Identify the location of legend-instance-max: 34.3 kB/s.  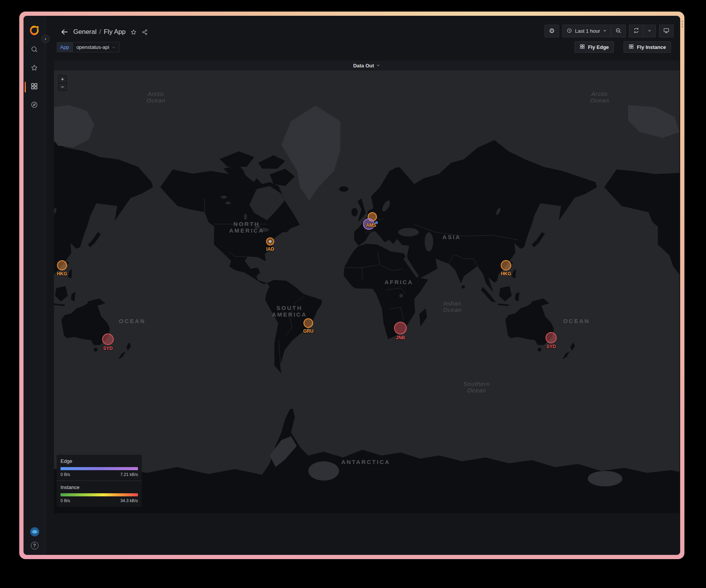
(129, 501).